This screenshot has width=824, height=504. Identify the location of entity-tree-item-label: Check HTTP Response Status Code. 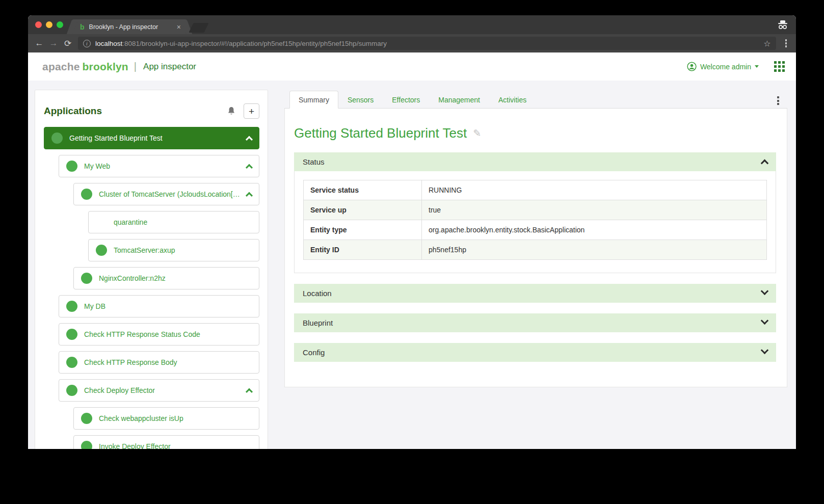
(142, 334).